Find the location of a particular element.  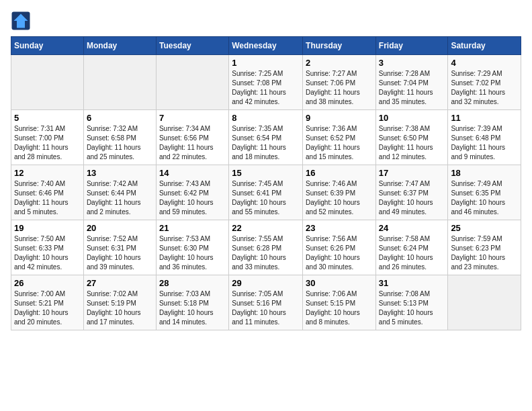

page-header is located at coordinates (266, 21).